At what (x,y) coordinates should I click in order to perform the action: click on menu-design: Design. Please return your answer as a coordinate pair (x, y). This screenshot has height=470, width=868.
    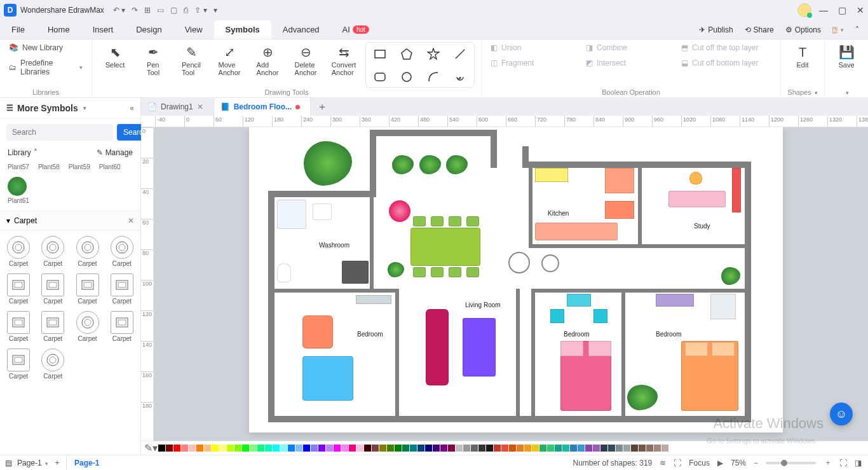
    Looking at the image, I should click on (149, 29).